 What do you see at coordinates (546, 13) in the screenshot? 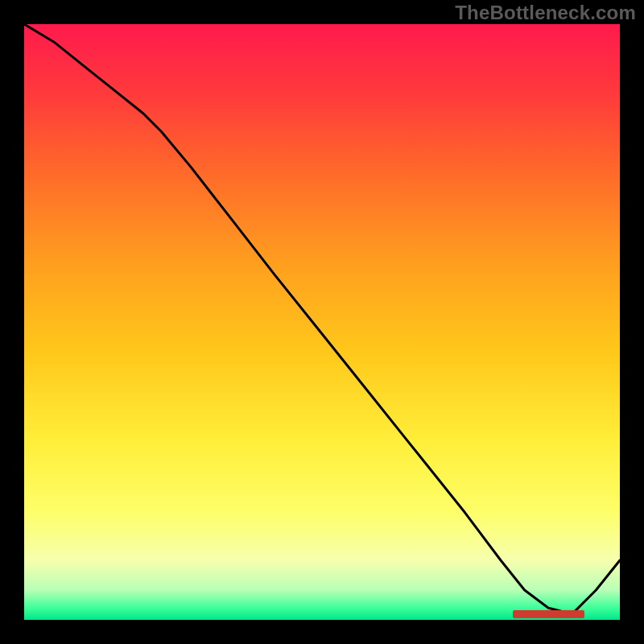
I see `watermark-text: TheBottleneck.com` at bounding box center [546, 13].